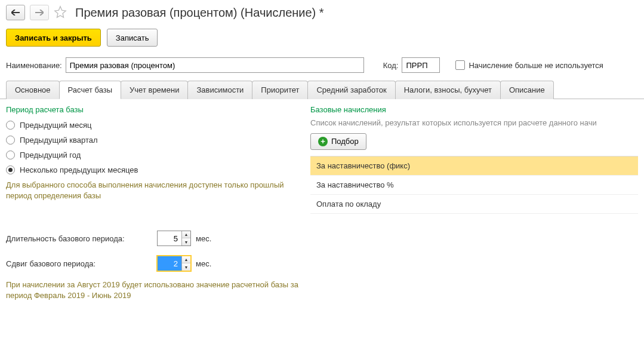  I want to click on name-input, so click(215, 65).